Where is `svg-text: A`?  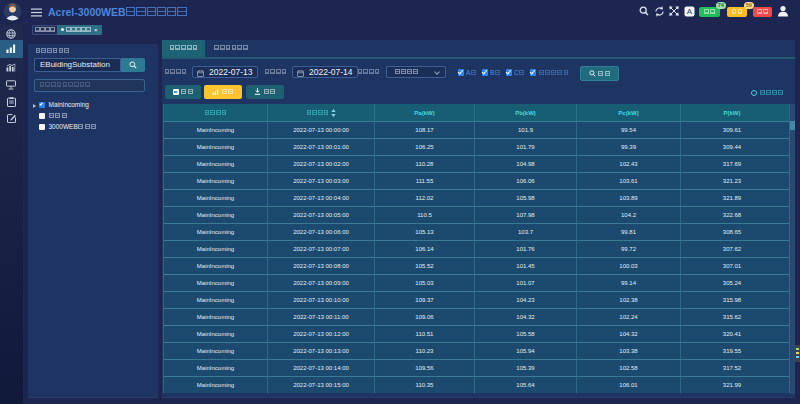
svg-text: A is located at coordinates (690, 12).